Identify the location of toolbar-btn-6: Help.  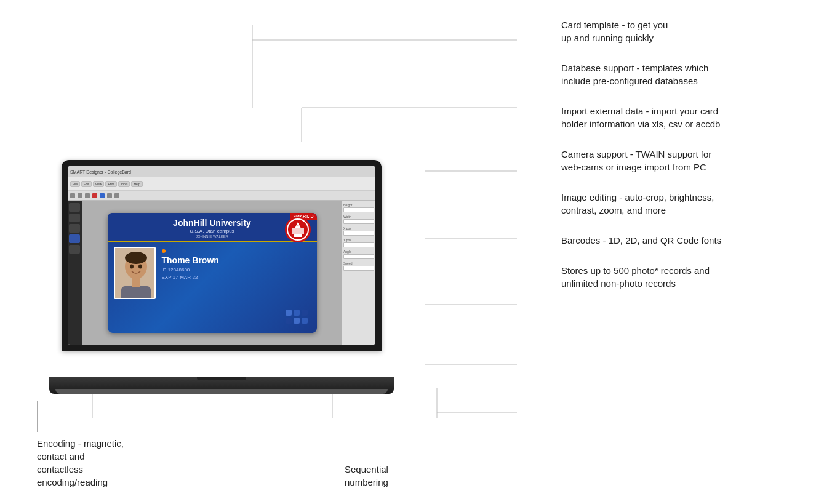
(137, 184).